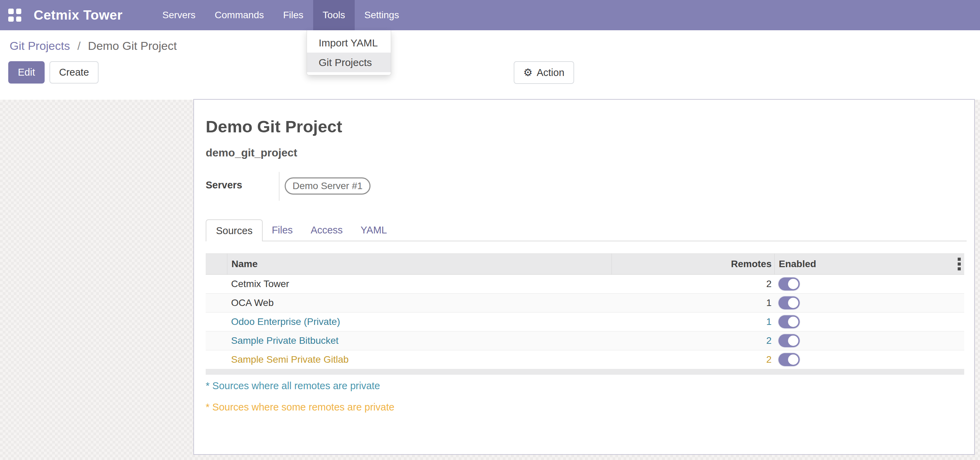 The height and width of the screenshot is (460, 980). What do you see at coordinates (419, 303) in the screenshot?
I see `source-name: OCA Web` at bounding box center [419, 303].